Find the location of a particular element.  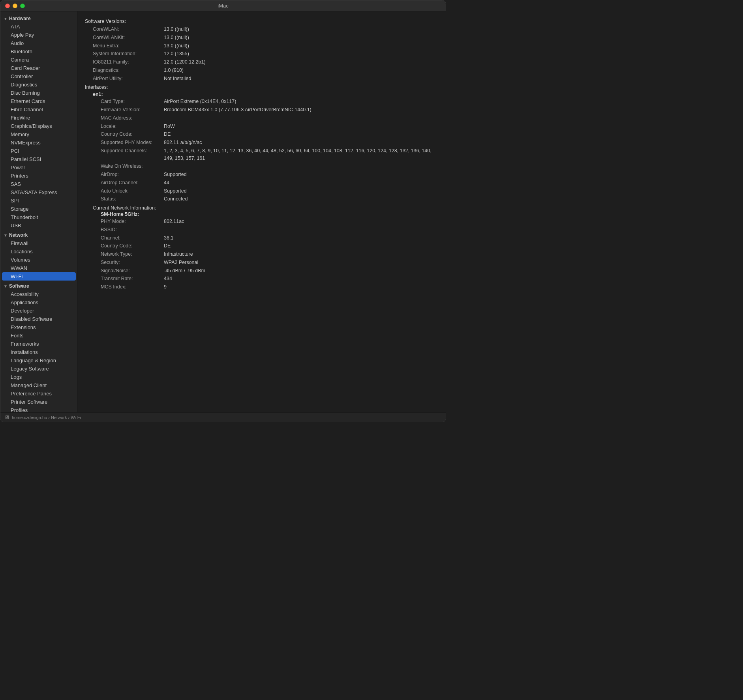

software-group-header: ▼ Software is located at coordinates (39, 286).